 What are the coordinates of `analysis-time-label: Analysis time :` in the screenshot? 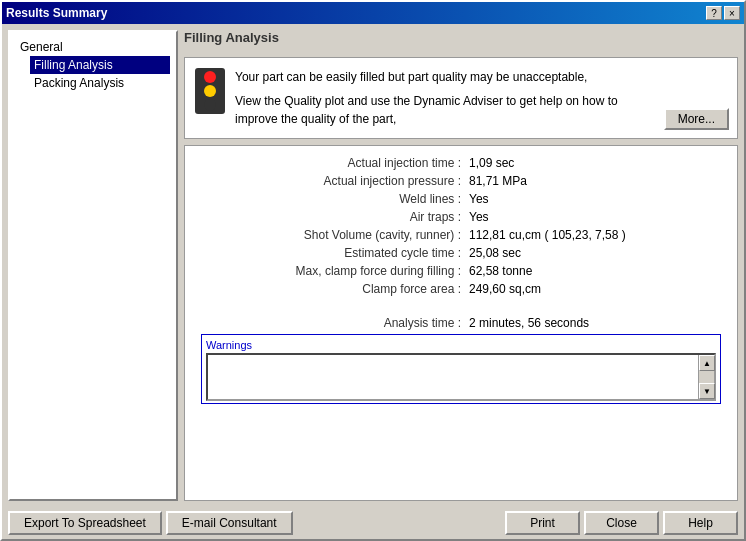 It's located at (331, 323).